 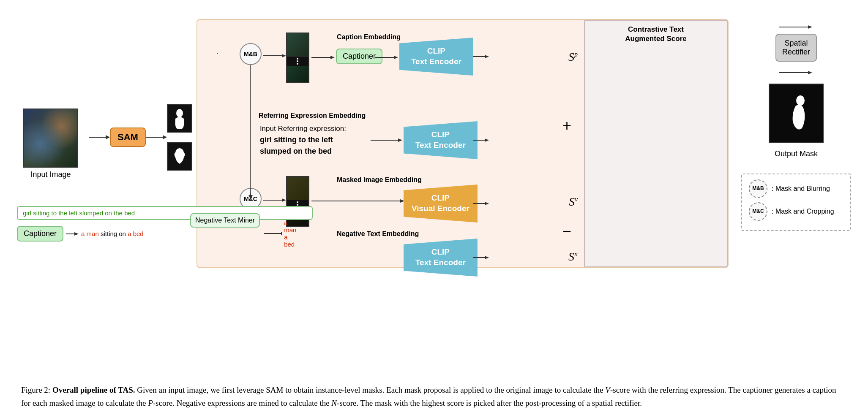 I want to click on input-image-label: Input Image, so click(x=51, y=175).